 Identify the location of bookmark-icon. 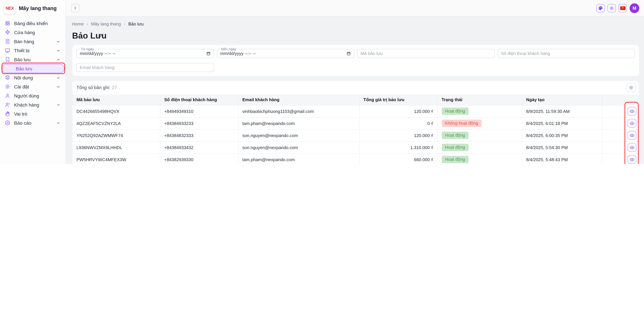
(8, 59).